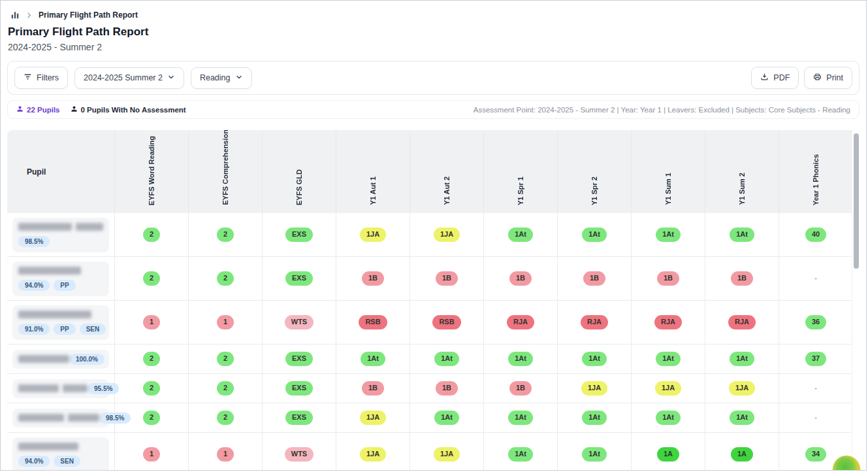 The image size is (868, 472). What do you see at coordinates (434, 10) in the screenshot?
I see `breadcrumb: Primary Flight Path Report` at bounding box center [434, 10].